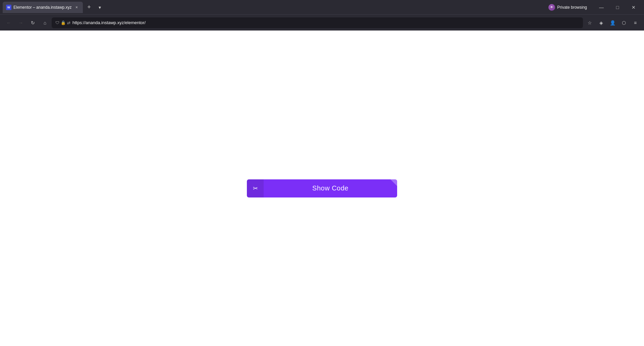  What do you see at coordinates (9, 23) in the screenshot?
I see `back-icon: ←` at bounding box center [9, 23].